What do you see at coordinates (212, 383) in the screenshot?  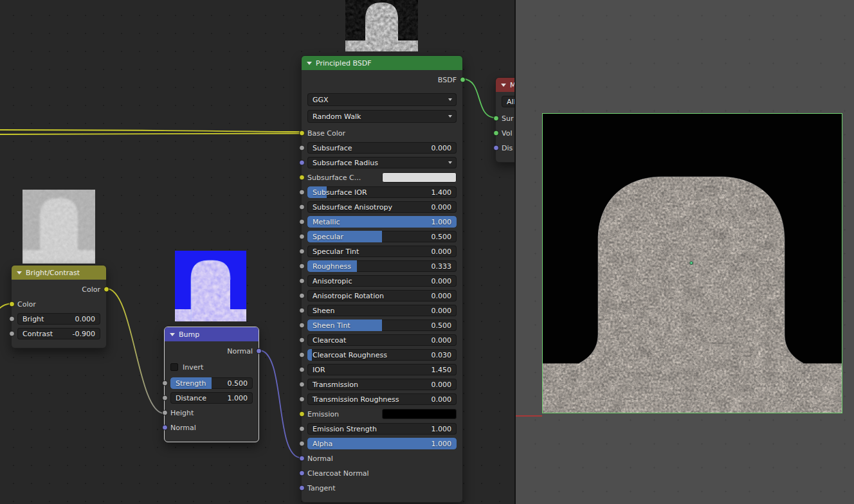 I see `slider-strength: Strength0.500` at bounding box center [212, 383].